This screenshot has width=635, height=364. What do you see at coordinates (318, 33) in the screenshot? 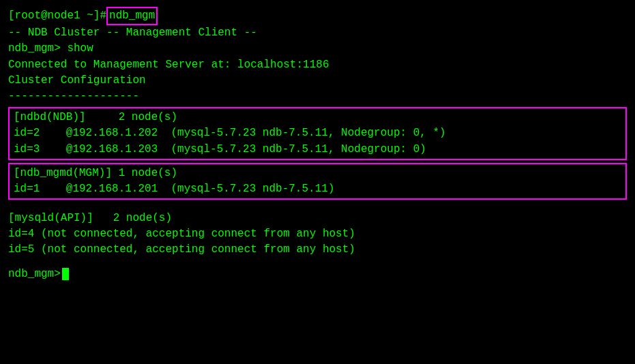
I see `line-header: -- NDB Cluster -- Management Client --` at bounding box center [318, 33].